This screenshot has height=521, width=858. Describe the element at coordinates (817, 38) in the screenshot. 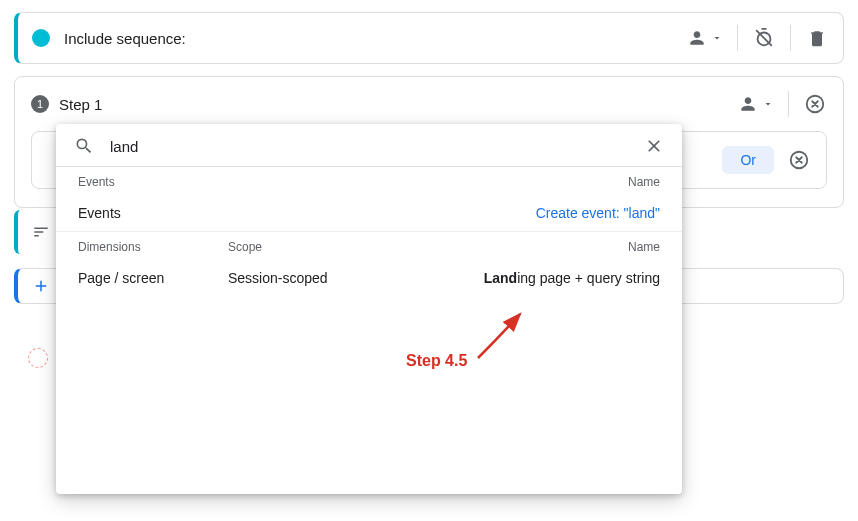

I see `trash-icon` at that location.